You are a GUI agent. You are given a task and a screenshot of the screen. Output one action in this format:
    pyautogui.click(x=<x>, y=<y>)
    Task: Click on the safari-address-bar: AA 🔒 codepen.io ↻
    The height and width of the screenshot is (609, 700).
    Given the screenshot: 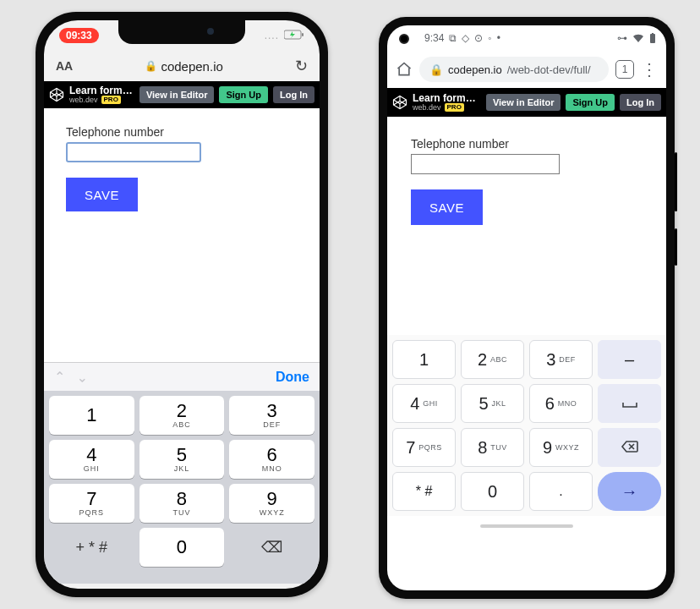 What is the action you would take?
    pyautogui.click(x=182, y=66)
    